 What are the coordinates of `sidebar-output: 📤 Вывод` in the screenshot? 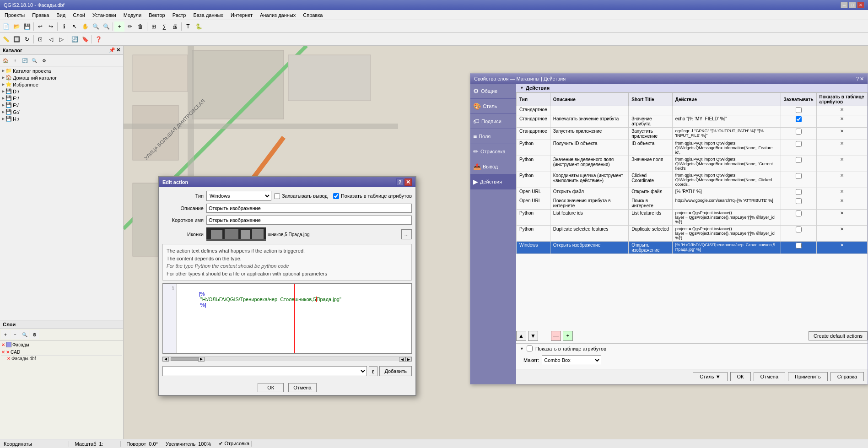 It's located at (493, 167).